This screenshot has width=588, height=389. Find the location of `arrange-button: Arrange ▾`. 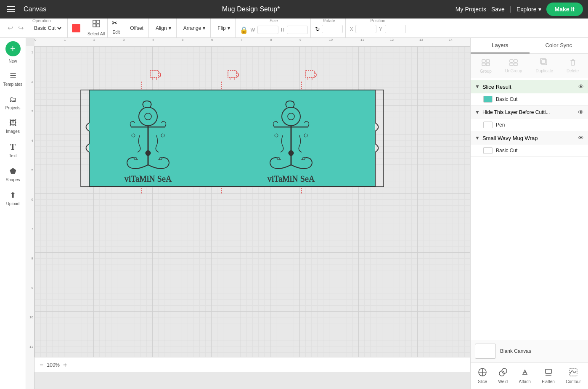

arrange-button: Arrange ▾ is located at coordinates (194, 28).